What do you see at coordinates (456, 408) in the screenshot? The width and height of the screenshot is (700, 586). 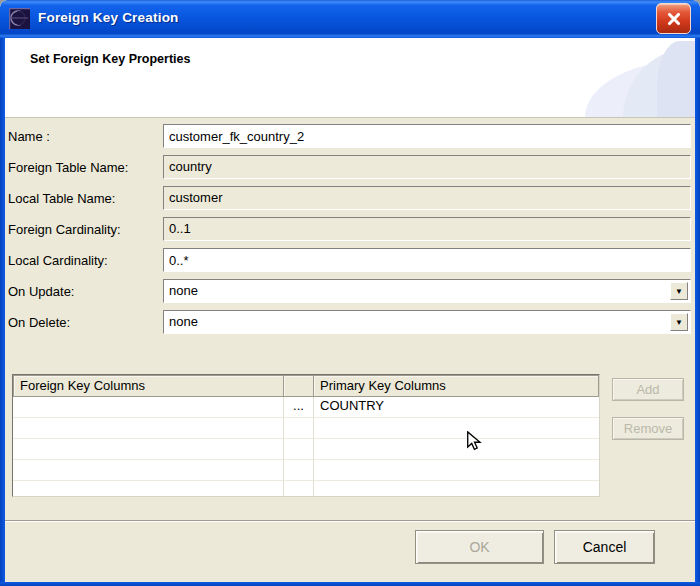 I see `pk-cell: COUNTRY` at bounding box center [456, 408].